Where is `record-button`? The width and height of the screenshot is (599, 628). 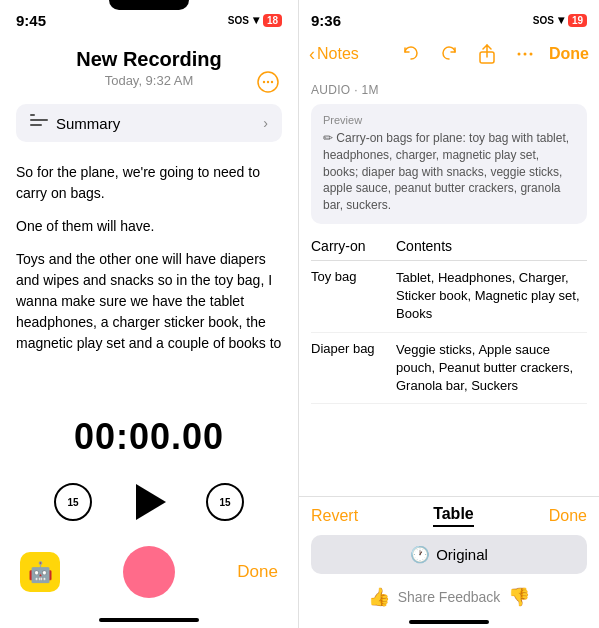
record-button is located at coordinates (149, 572).